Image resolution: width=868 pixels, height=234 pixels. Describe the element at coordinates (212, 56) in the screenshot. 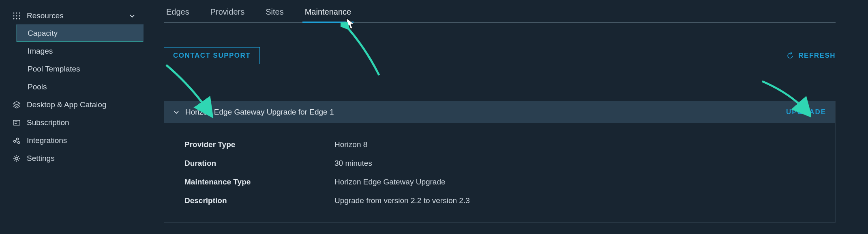

I see `contact-support-button: CONTACT SUPPORT` at that location.